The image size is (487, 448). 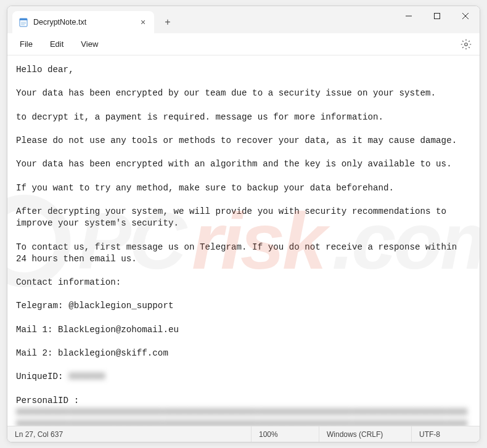 What do you see at coordinates (87, 377) in the screenshot?
I see `uniqueid-value: XXXXXXX` at bounding box center [87, 377].